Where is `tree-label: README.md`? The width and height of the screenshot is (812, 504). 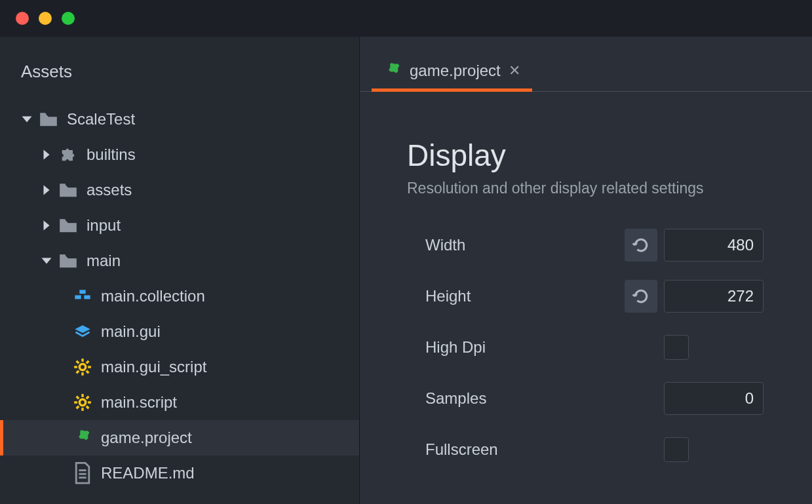
tree-label: README.md is located at coordinates (148, 473).